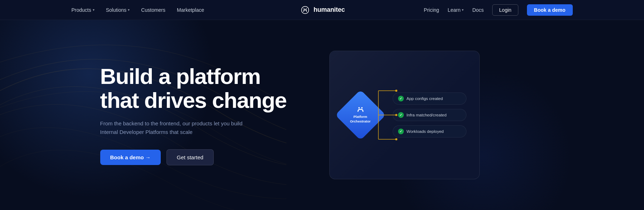  I want to click on status-pill-workloads: Workloads deployed, so click(430, 131).